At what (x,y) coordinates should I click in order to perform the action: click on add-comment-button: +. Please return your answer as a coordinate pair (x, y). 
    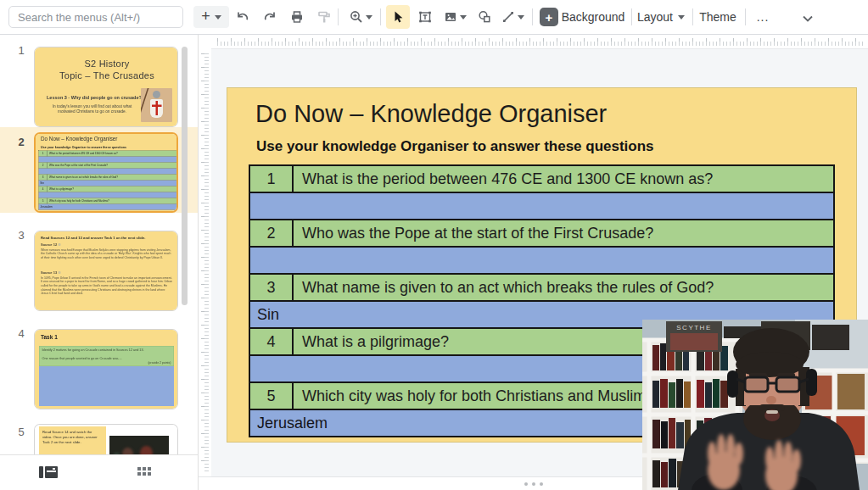
    Looking at the image, I should click on (549, 17).